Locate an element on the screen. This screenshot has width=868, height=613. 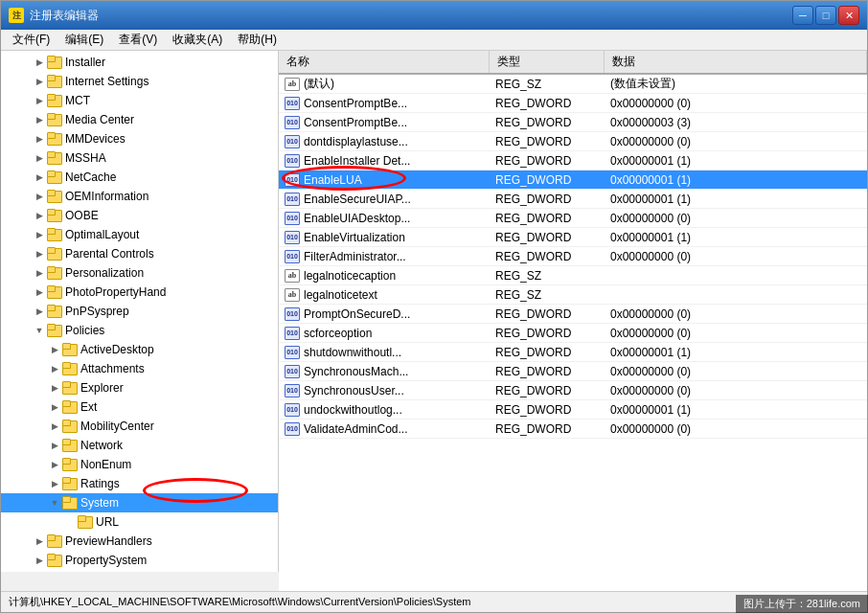
expand-icon-optimal-layout: ▶ is located at coordinates (39, 235).